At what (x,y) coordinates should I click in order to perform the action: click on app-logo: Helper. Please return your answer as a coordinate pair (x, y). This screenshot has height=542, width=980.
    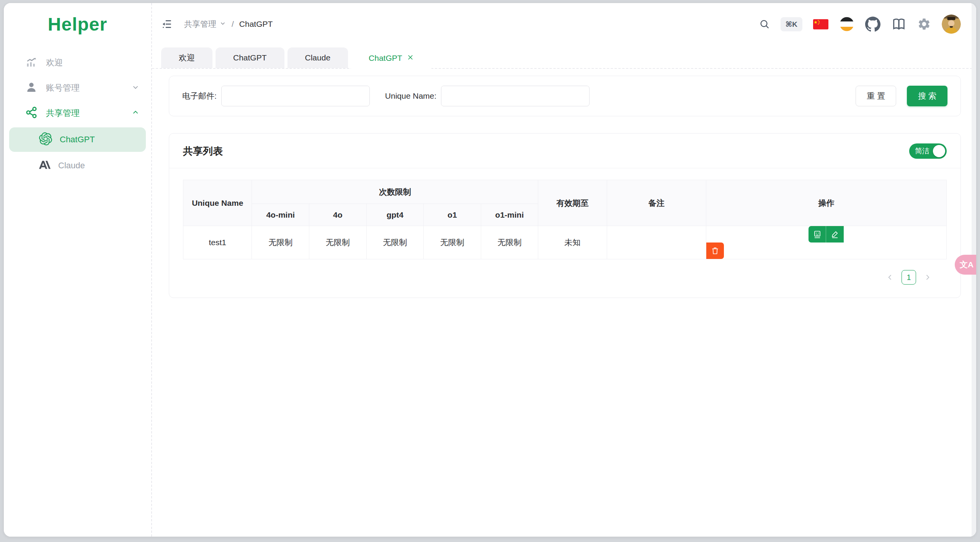
    Looking at the image, I should click on (77, 24).